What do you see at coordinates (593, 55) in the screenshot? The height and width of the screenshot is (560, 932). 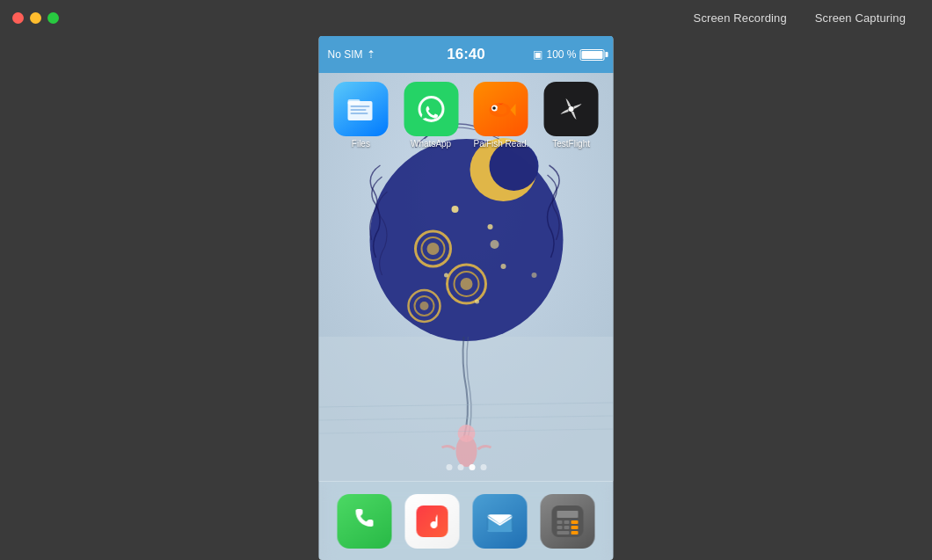 I see `battery-fill` at bounding box center [593, 55].